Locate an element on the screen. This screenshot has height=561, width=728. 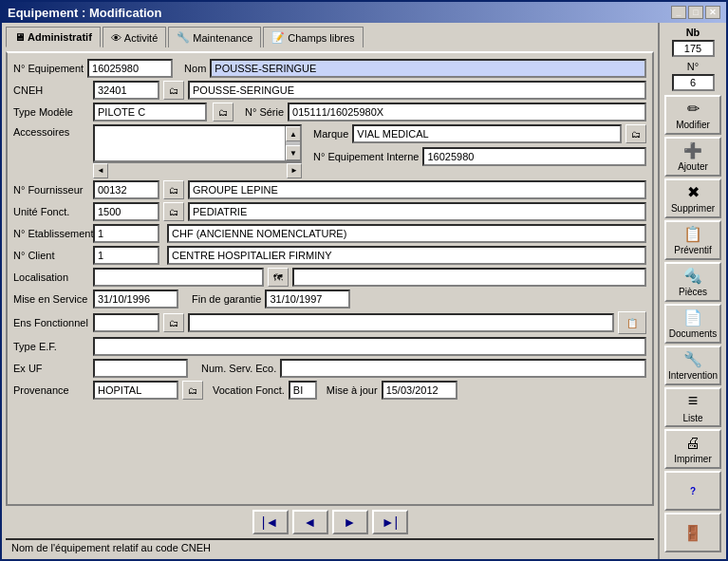
localisation-text-input is located at coordinates (469, 277).